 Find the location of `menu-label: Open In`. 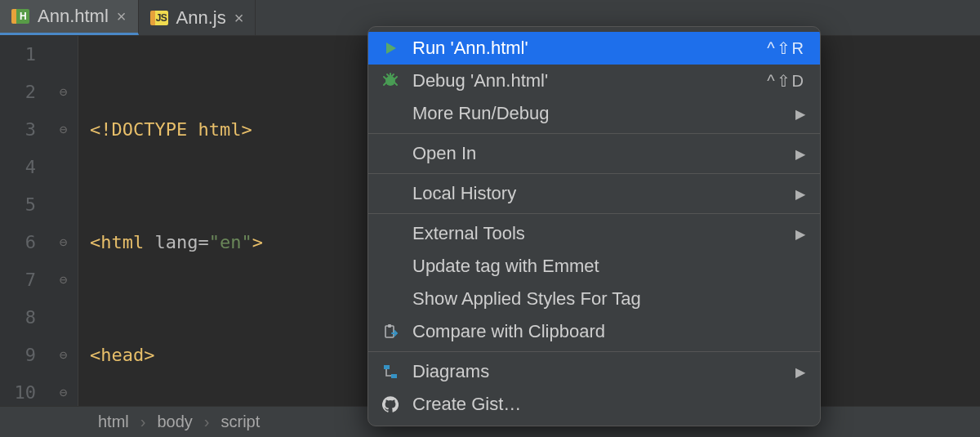

menu-label: Open In is located at coordinates (598, 154).